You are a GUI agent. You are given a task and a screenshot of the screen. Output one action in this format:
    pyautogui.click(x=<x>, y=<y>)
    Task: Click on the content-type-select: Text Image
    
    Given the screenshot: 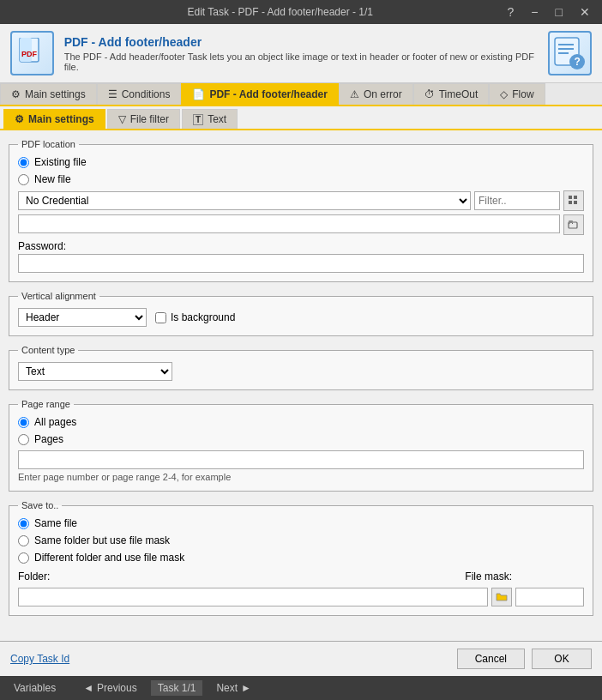 What is the action you would take?
    pyautogui.click(x=95, y=371)
    